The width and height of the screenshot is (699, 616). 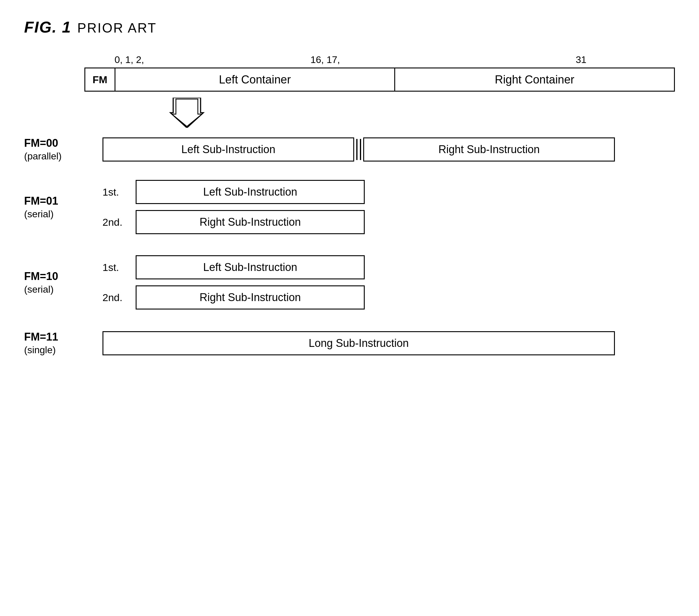 I want to click on sub-box-01-left: Left Sub-Instruction, so click(x=250, y=192).